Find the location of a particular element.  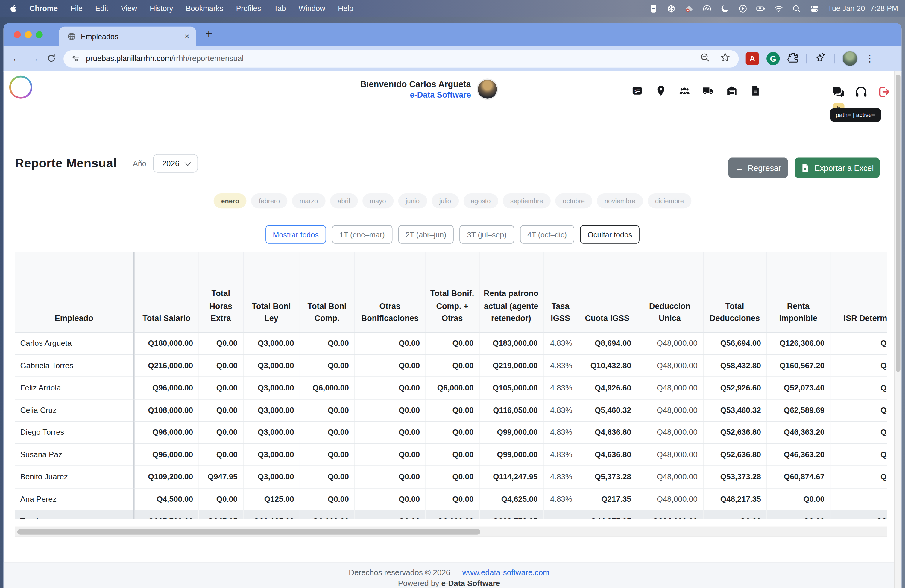

month-pill-agosto: agosto is located at coordinates (481, 201).